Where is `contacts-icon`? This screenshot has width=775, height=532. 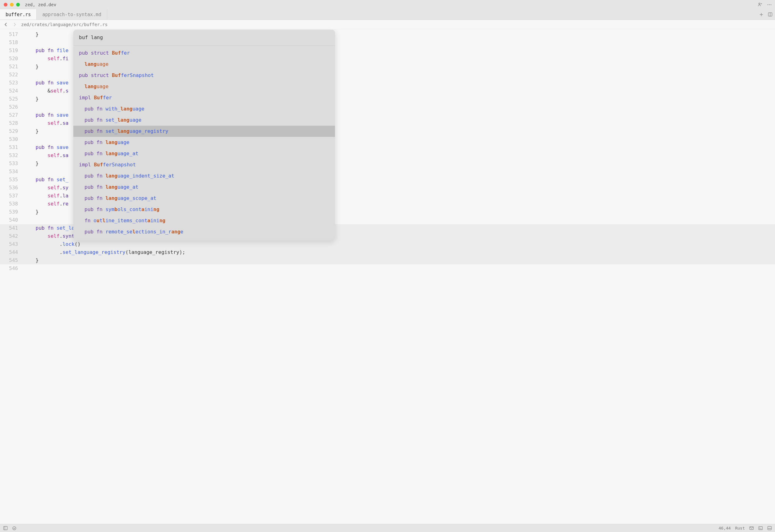
contacts-icon is located at coordinates (760, 5).